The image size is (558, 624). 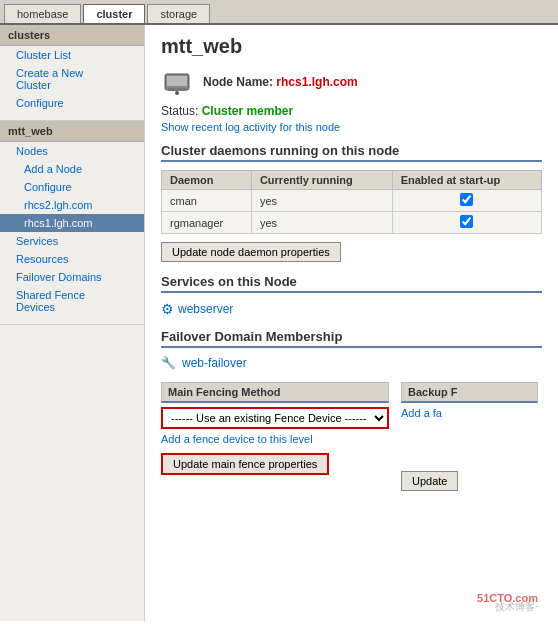 What do you see at coordinates (352, 284) in the screenshot?
I see `services-section-title: Services on this Node` at bounding box center [352, 284].